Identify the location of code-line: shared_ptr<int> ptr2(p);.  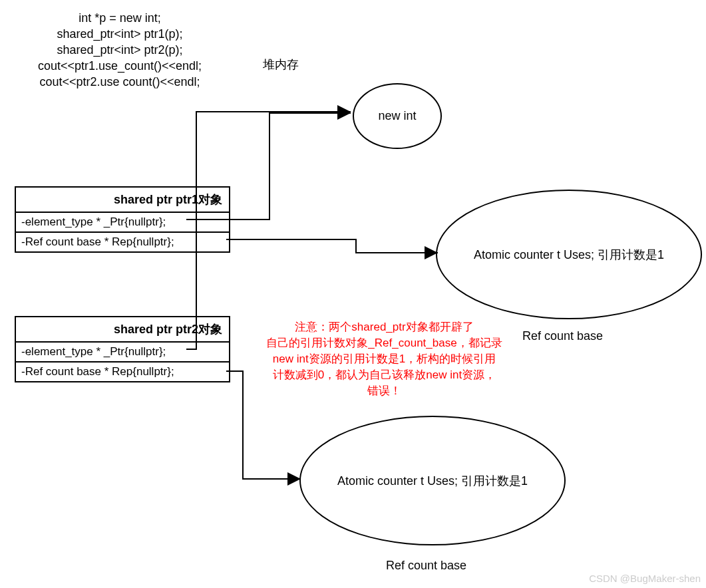
(120, 50).